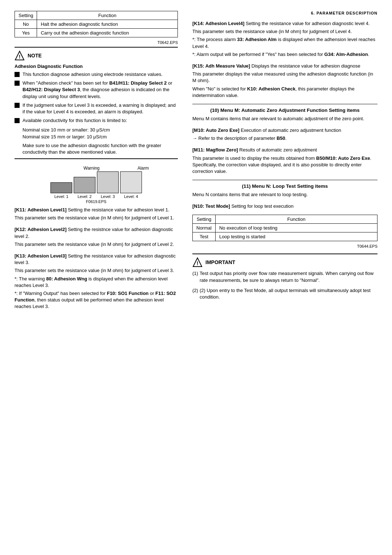  Describe the element at coordinates (107, 16) in the screenshot. I see `table-header-function: Function` at that location.